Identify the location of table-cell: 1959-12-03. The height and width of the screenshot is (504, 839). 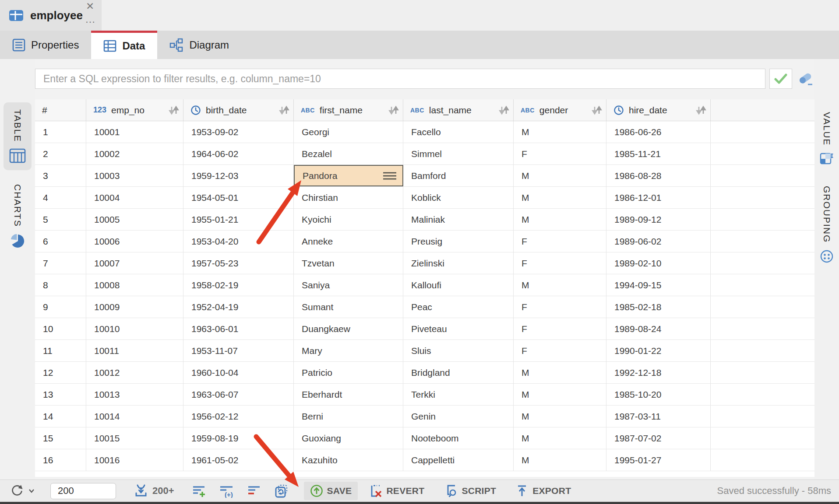
(239, 176).